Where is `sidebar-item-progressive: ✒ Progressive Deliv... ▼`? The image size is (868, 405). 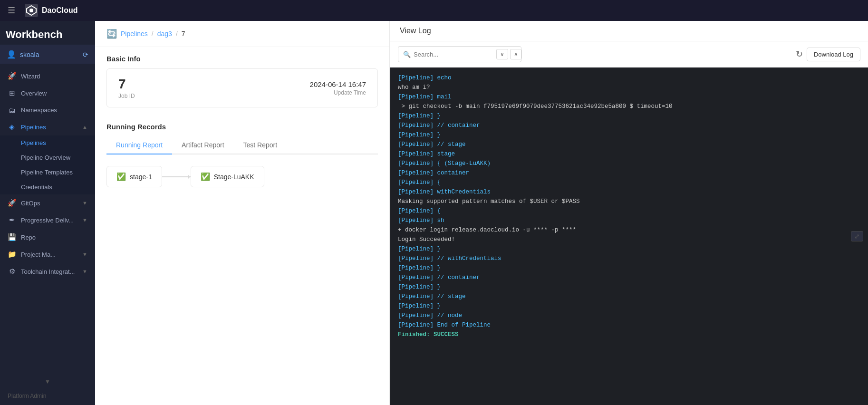 sidebar-item-progressive: ✒ Progressive Deliv... ▼ is located at coordinates (48, 220).